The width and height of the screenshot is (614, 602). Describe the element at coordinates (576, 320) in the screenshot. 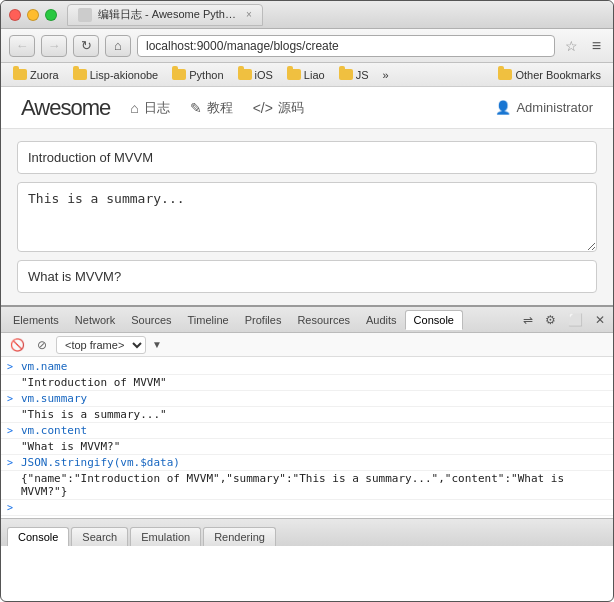

I see `popout-icon: ⬜` at that location.